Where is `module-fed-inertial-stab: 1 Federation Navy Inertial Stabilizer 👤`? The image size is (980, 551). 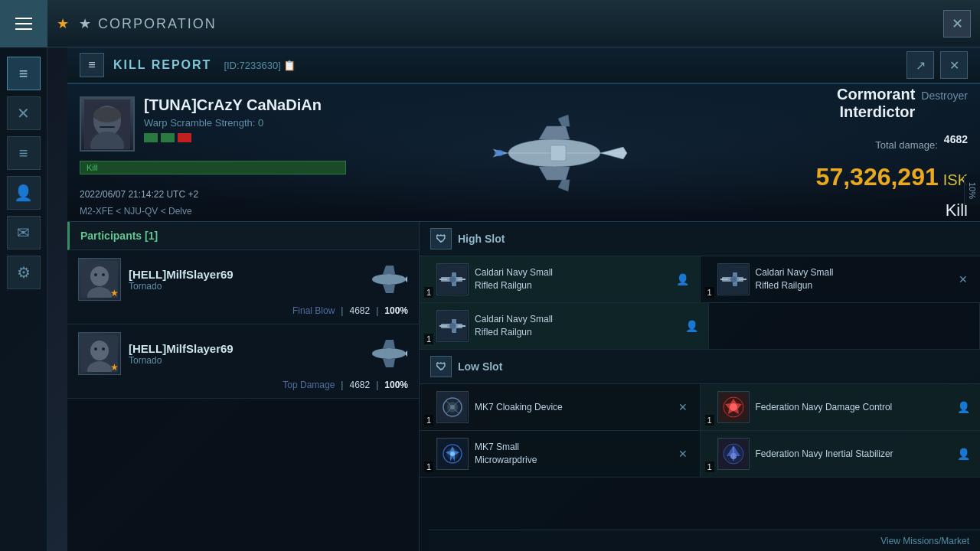 module-fed-inertial-stab: 1 Federation Navy Inertial Stabilizer 👤 is located at coordinates (841, 454).